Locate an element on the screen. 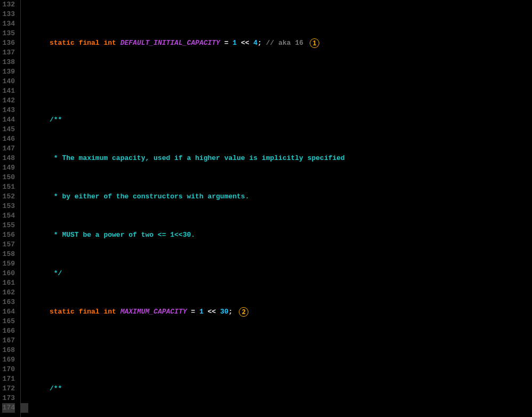  line-number: 150 is located at coordinates (9, 178).